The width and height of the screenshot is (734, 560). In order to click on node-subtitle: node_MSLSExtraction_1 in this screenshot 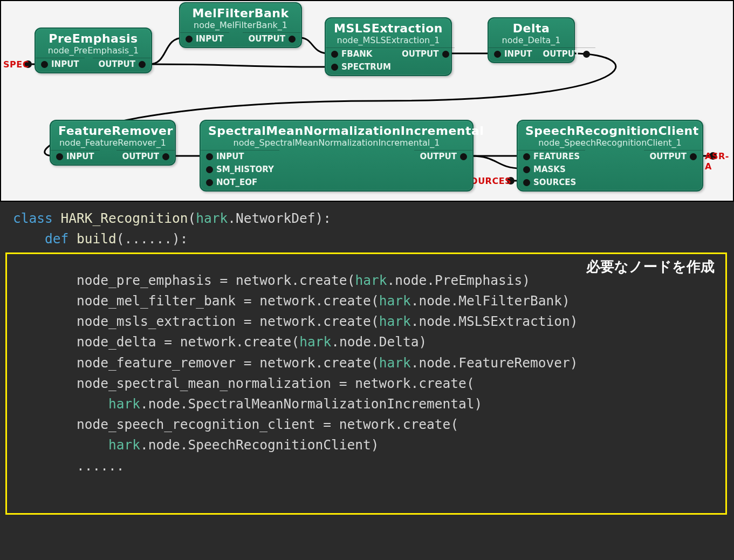, I will do `click(388, 40)`.